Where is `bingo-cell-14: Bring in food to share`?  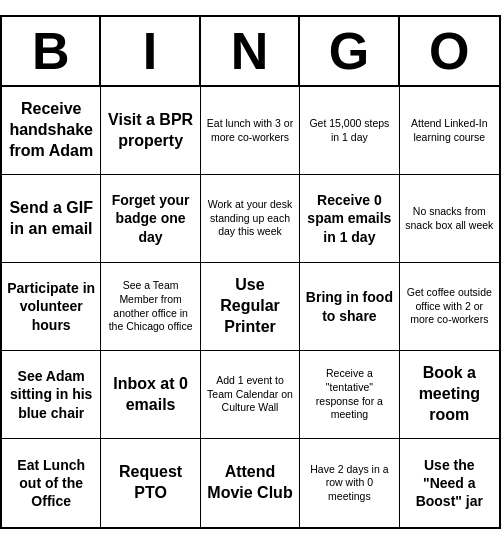
bingo-cell-14: Bring in food to share is located at coordinates (350, 307).